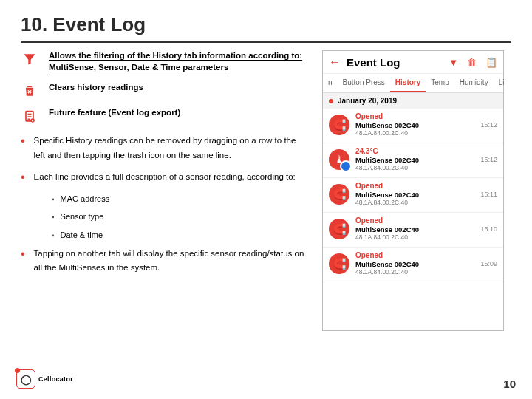 The image size is (532, 399). I want to click on event-time: 15:09, so click(489, 264).